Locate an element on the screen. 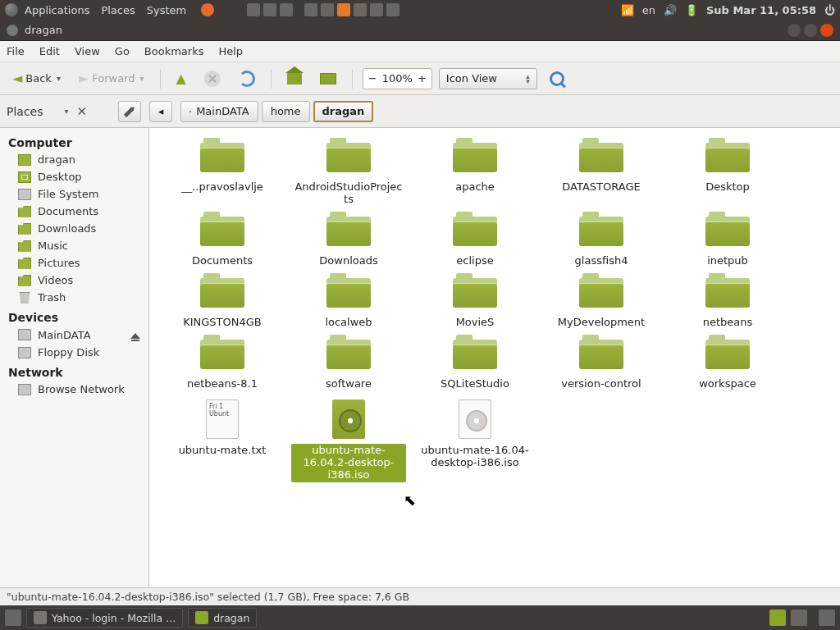 The width and height of the screenshot is (840, 630). iso-file-icon is located at coordinates (349, 419).